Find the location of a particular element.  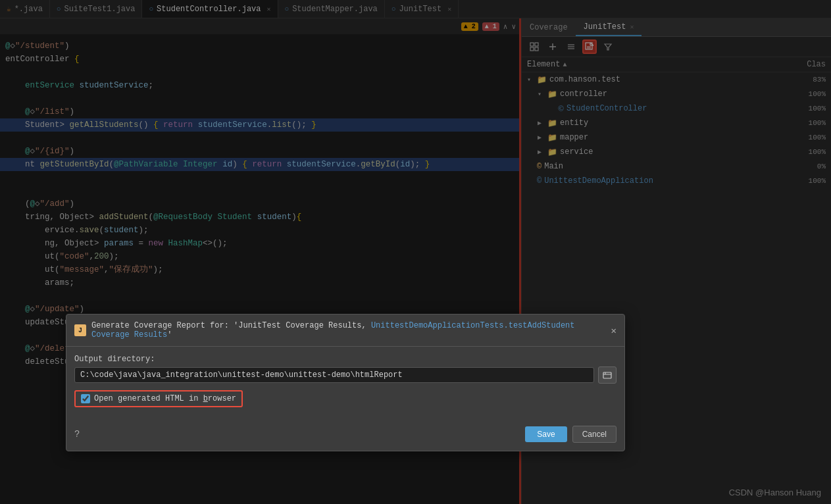

dialog-body: Output directory: Open generated HTML in… is located at coordinates (345, 399).